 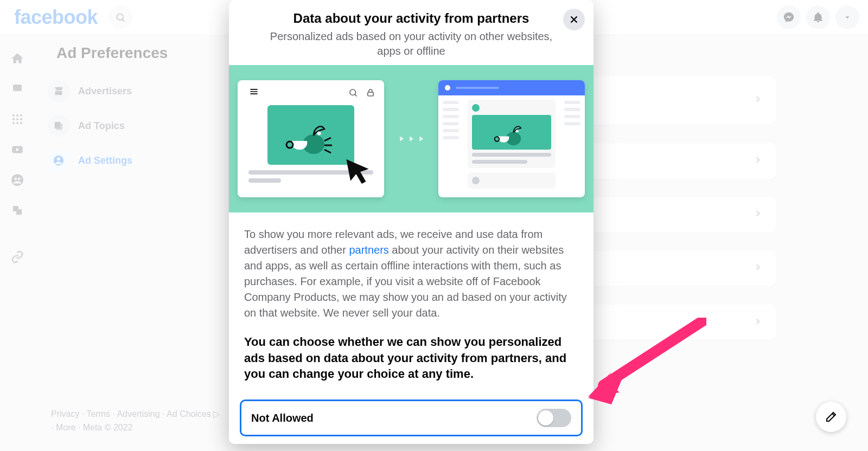 What do you see at coordinates (371, 93) in the screenshot?
I see `lock-icon` at bounding box center [371, 93].